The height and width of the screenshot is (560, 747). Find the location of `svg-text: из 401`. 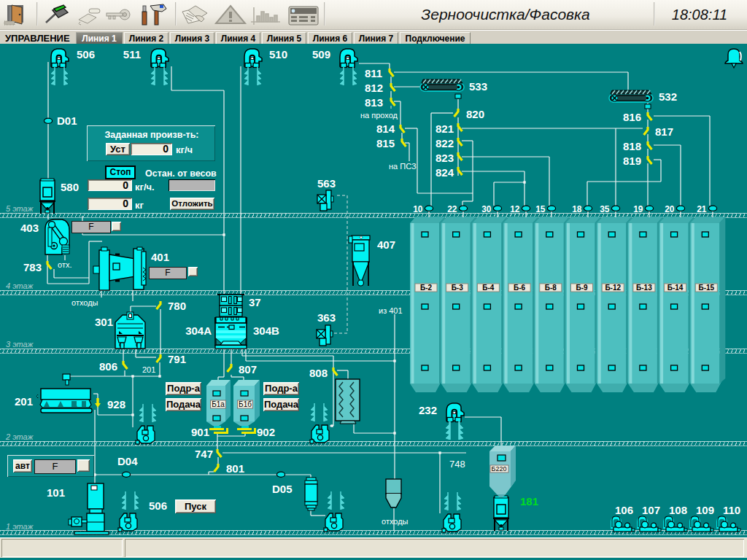

svg-text: из 401 is located at coordinates (391, 311).